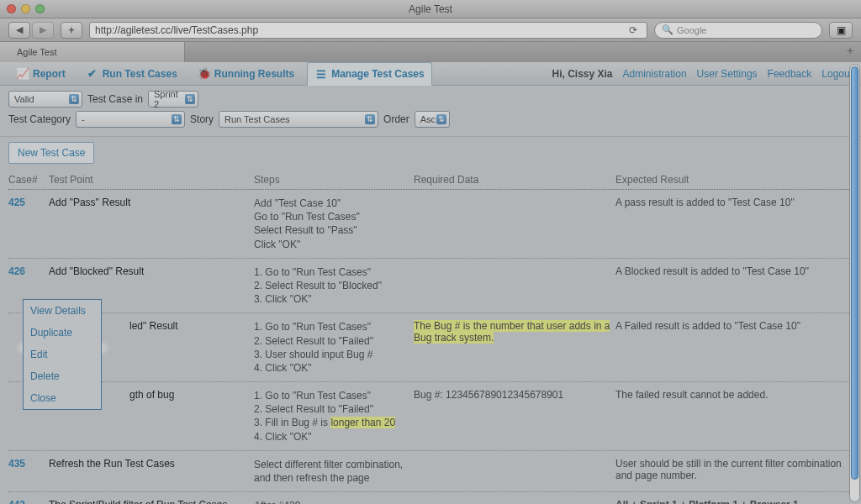 The image size is (861, 504). Describe the element at coordinates (430, 9) in the screenshot. I see `window-title: Agile Test` at that location.